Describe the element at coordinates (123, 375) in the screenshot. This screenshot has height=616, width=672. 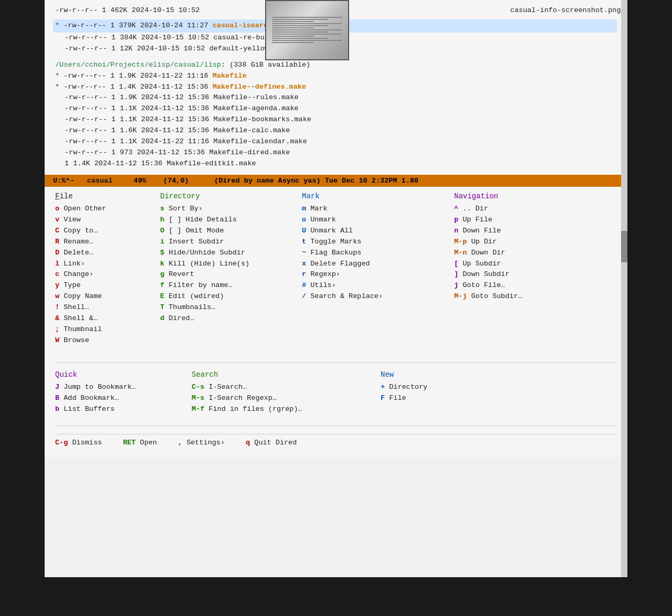
I see `quick-menu-title: Quick` at that location.